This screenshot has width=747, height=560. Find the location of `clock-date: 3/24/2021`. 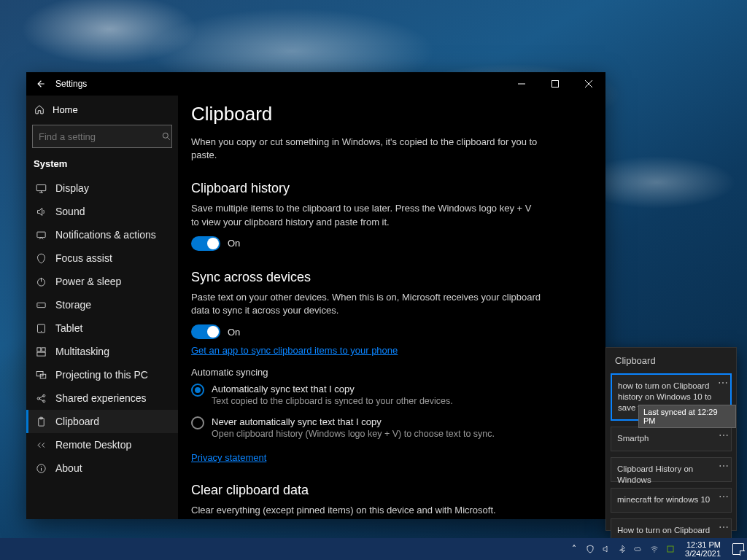

clock-date: 3/24/2021 is located at coordinates (703, 553).